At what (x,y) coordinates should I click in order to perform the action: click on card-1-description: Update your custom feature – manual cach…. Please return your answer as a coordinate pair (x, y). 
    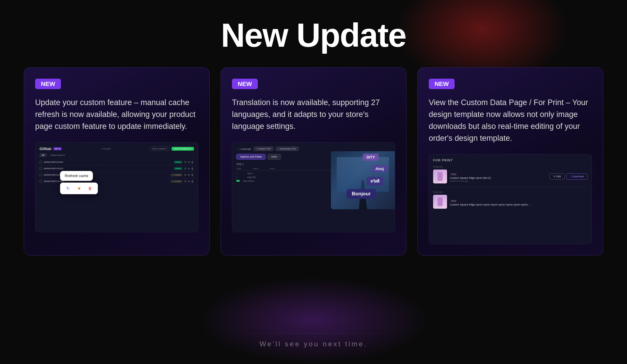
    Looking at the image, I should click on (117, 114).